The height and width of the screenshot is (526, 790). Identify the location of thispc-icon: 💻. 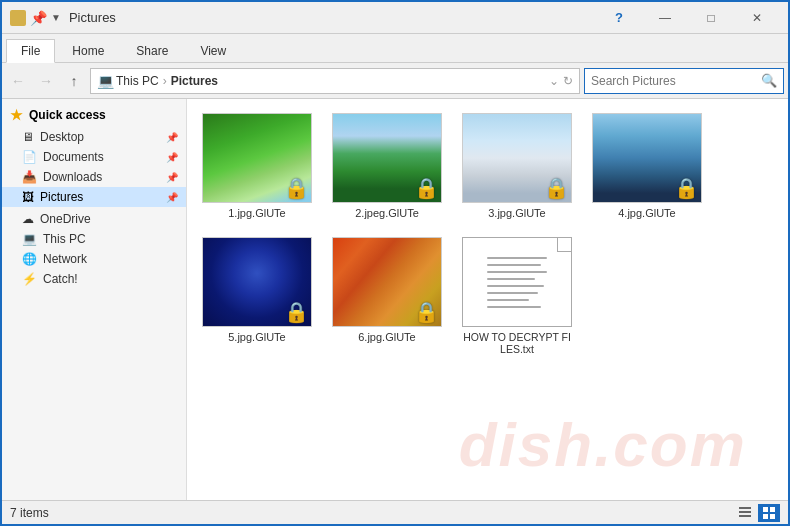
(30, 239).